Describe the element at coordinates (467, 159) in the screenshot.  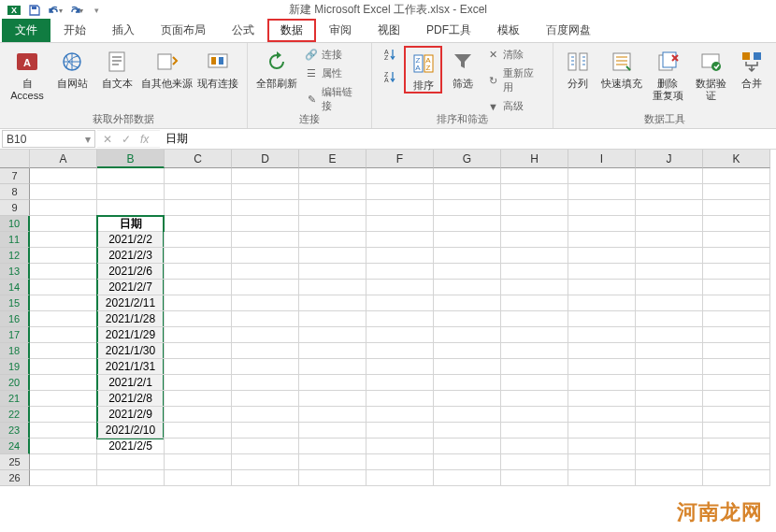
I see `col-header-G: G` at that location.